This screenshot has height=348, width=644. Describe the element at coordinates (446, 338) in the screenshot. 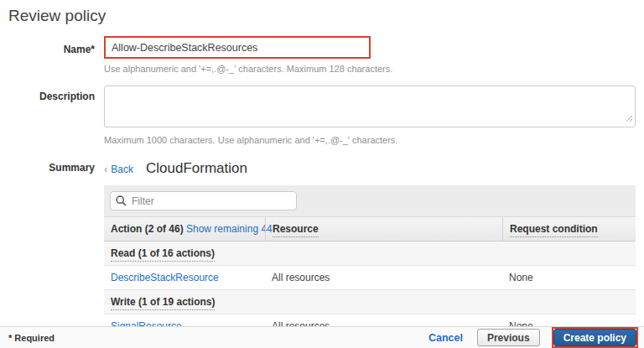

I see `cancel-link: Cancel` at that location.